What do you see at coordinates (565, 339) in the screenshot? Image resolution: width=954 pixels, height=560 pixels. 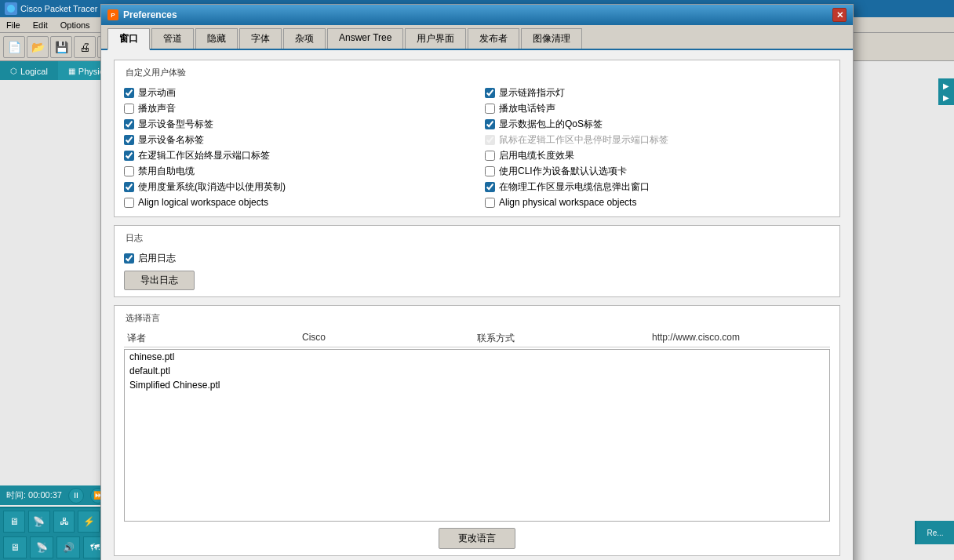 I see `lang-col-contact: 联系方式` at bounding box center [565, 339].